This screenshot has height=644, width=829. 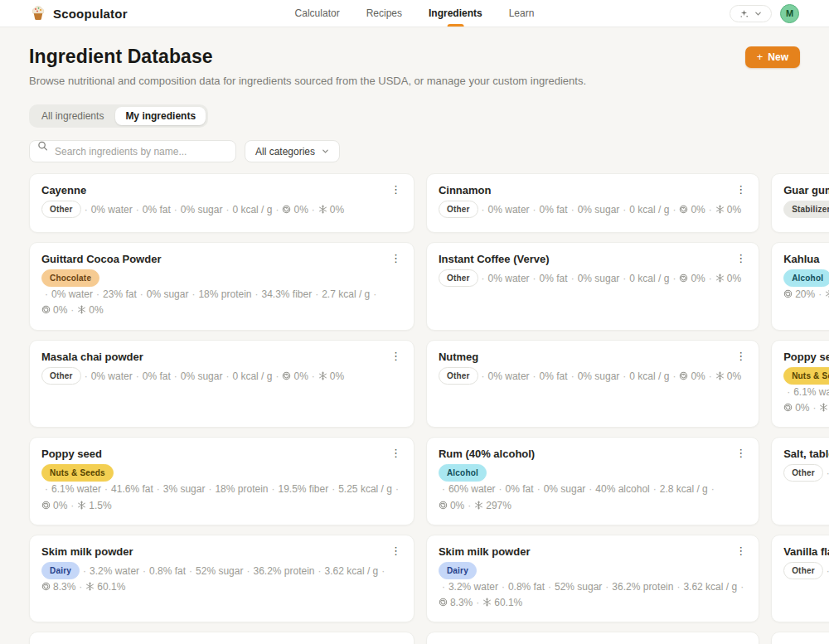 What do you see at coordinates (593, 203) in the screenshot?
I see `ingredient-card: Cinnamon ⋮ Other·0% water·0% fat·0% suga…` at bounding box center [593, 203].